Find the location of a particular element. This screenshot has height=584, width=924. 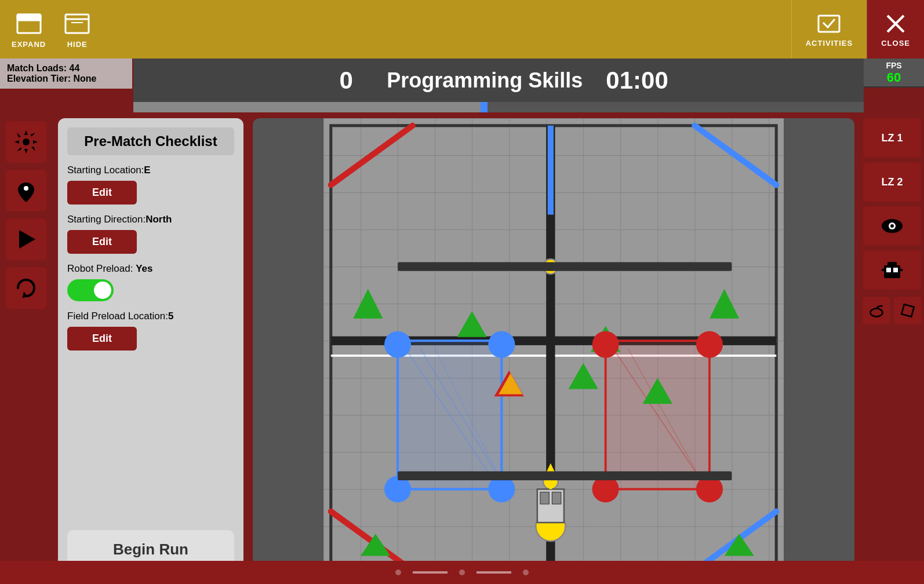

eye-button is located at coordinates (892, 226).